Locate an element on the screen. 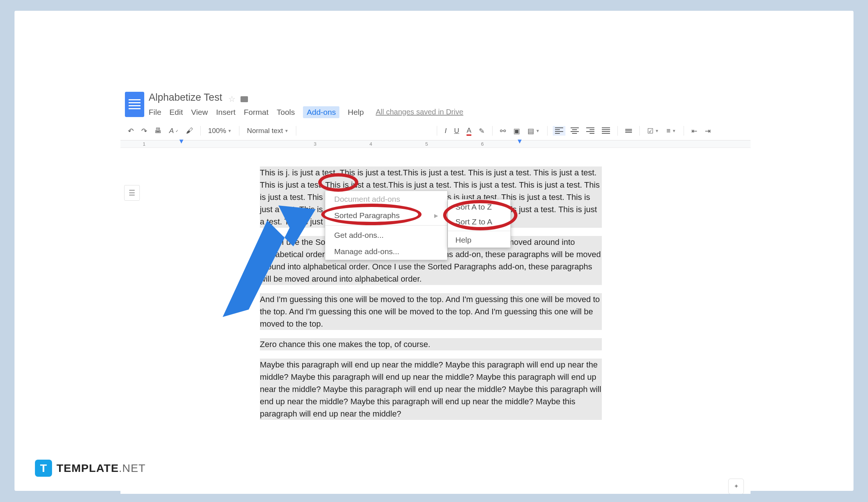  ruler: 1 ▼ 3 4 5 6 ▼ is located at coordinates (436, 144).